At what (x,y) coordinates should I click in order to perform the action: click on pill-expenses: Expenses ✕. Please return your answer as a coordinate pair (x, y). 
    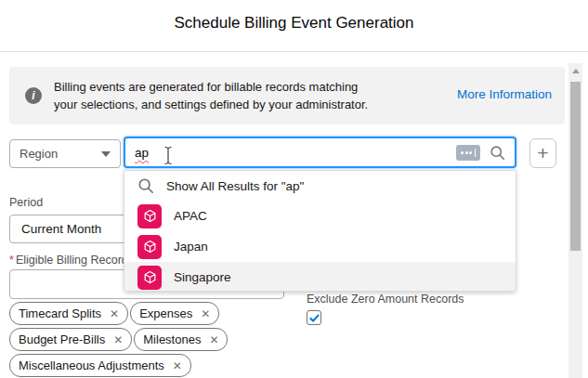
    Looking at the image, I should click on (175, 314).